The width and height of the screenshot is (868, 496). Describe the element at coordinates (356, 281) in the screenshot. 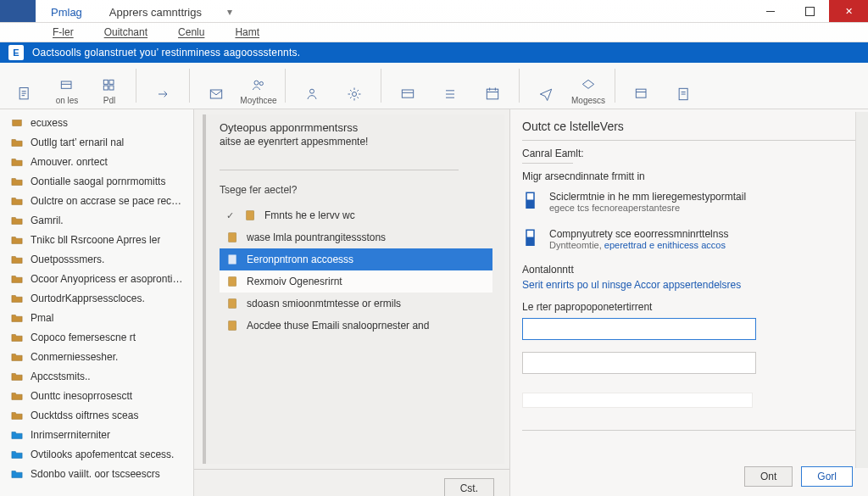

I see `option-item: Rexmoiv Ogenesrirnt` at that location.